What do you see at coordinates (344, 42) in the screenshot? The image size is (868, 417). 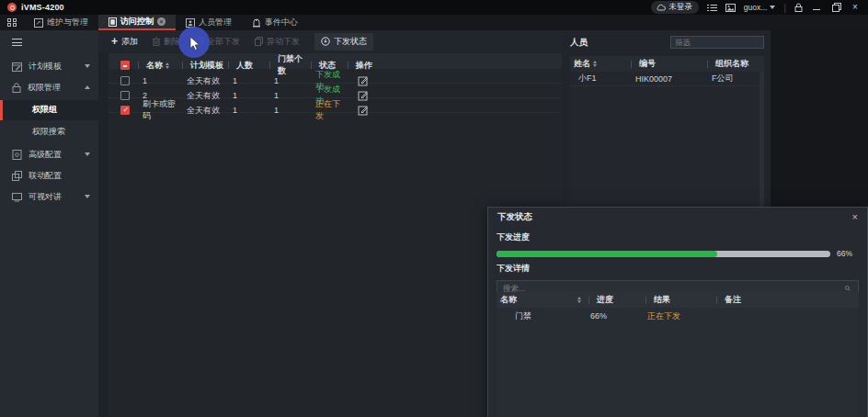 I see `apply-status-button: 下发状态` at bounding box center [344, 42].